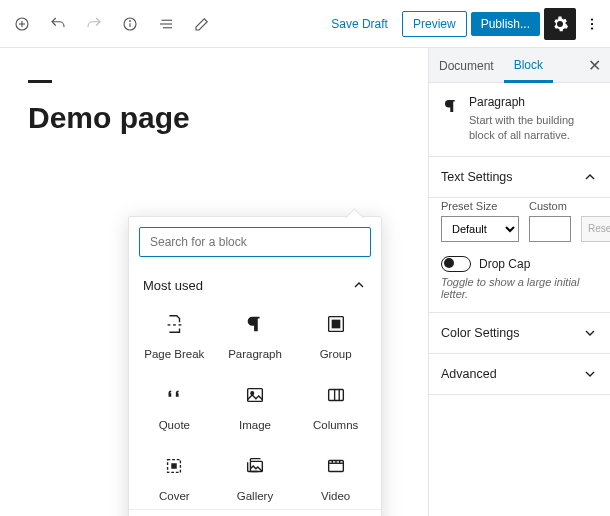 The height and width of the screenshot is (516, 610). Describe the element at coordinates (174, 425) in the screenshot. I see `block-item-label: Quote` at that location.